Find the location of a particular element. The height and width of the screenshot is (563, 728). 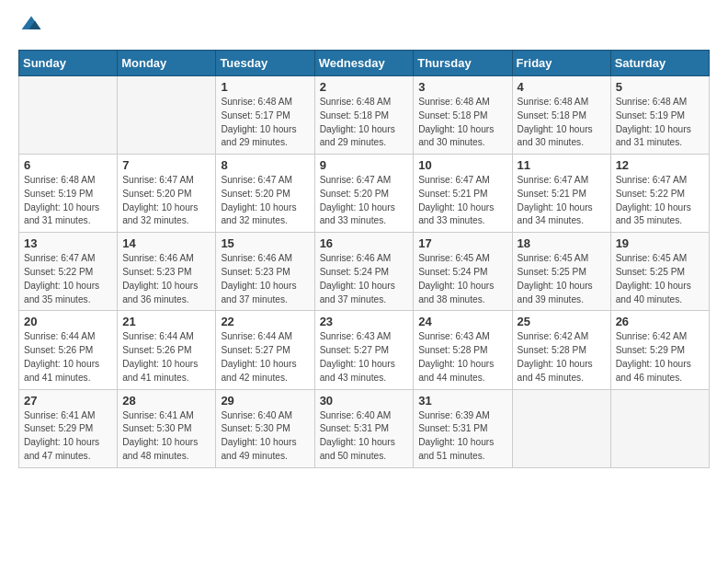

calendar-cell: 19Sunrise: 6:45 AM Sunset: 5:25 PM Dayli… is located at coordinates (660, 272).